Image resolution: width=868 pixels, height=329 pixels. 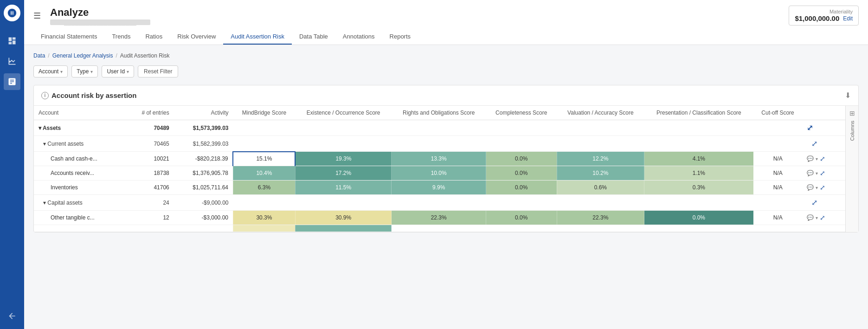 I want to click on nav-tabs: Financial Statements Trends Ratios Risk …, so click(x=446, y=37).